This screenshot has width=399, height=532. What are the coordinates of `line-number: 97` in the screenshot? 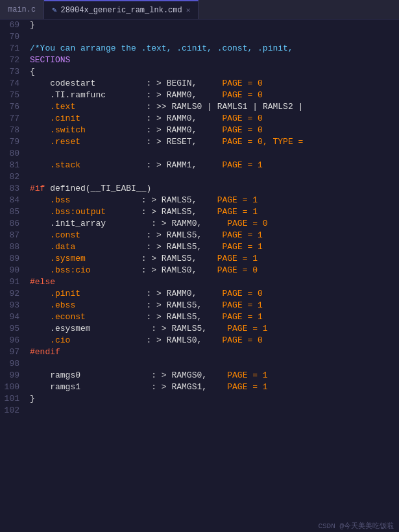 It's located at (11, 352).